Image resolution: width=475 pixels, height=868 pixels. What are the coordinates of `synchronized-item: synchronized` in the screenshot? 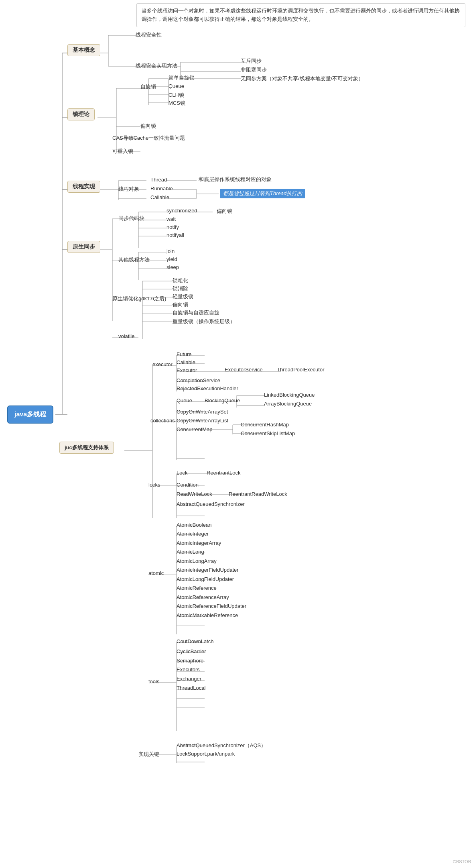 It's located at (182, 210).